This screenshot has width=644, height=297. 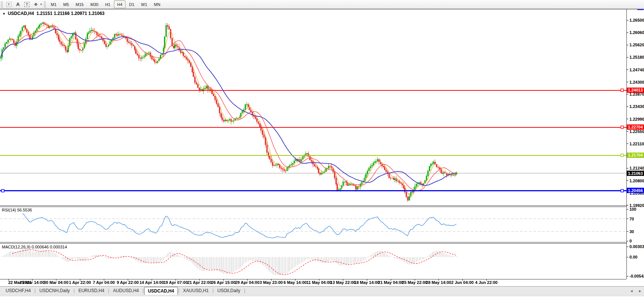 I want to click on svg-text: 1.22704, so click(x=636, y=127).